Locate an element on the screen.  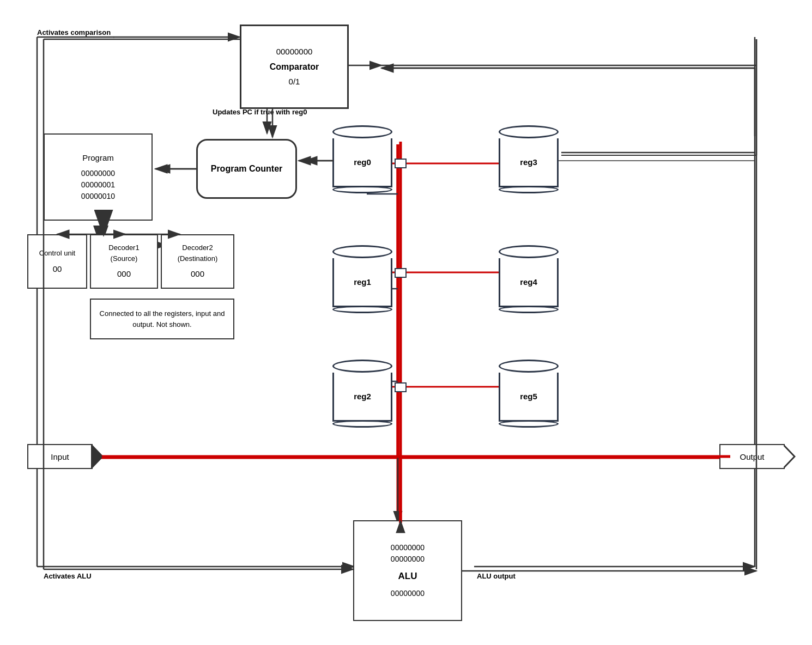
junction-reg2 is located at coordinates (401, 387).